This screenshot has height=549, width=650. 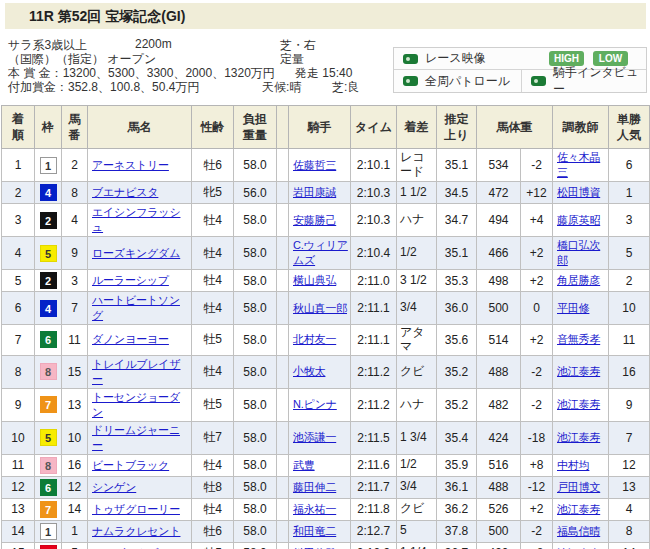 I want to click on jockey-link: N.ピンナ, so click(x=315, y=404).